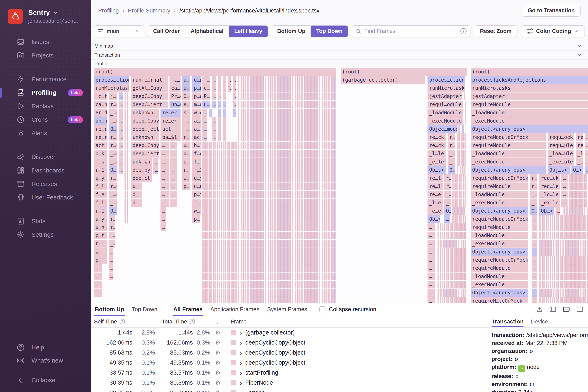 This screenshot has width=588, height=392. I want to click on flame-frame: deepC…Copy, so click(149, 96).